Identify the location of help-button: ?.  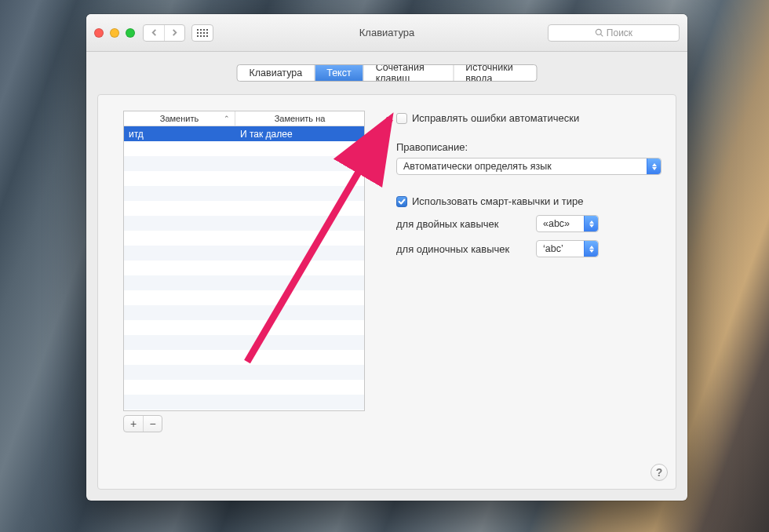
(659, 472).